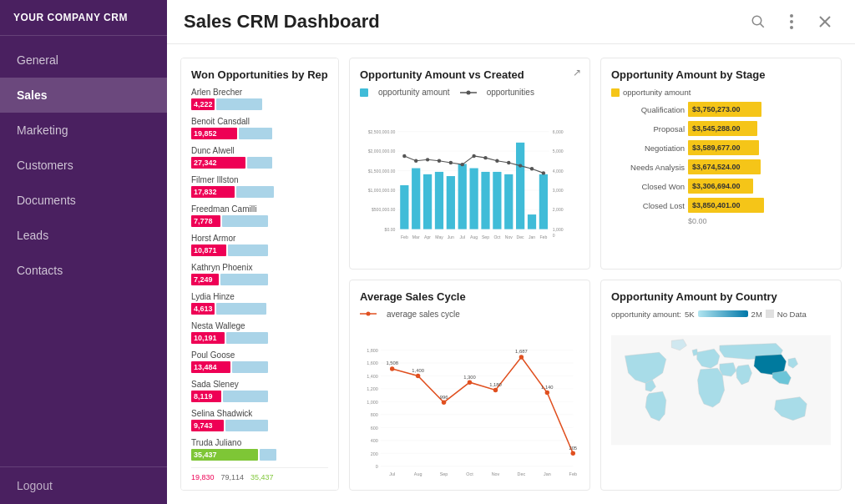  What do you see at coordinates (208, 338) in the screenshot?
I see `bar-red: 10,191` at bounding box center [208, 338].